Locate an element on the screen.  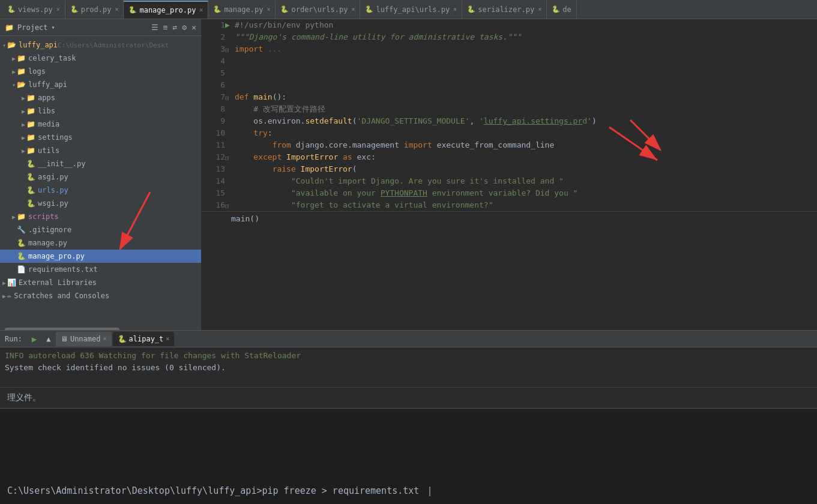
tree-item-asgi: ▶ 🐍 asgi.py is located at coordinates (101, 177).